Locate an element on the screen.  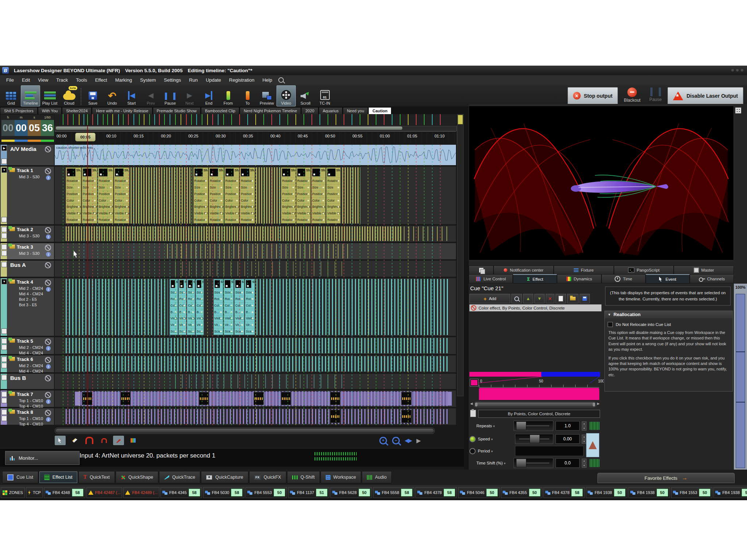
param-slider is located at coordinates (533, 426).